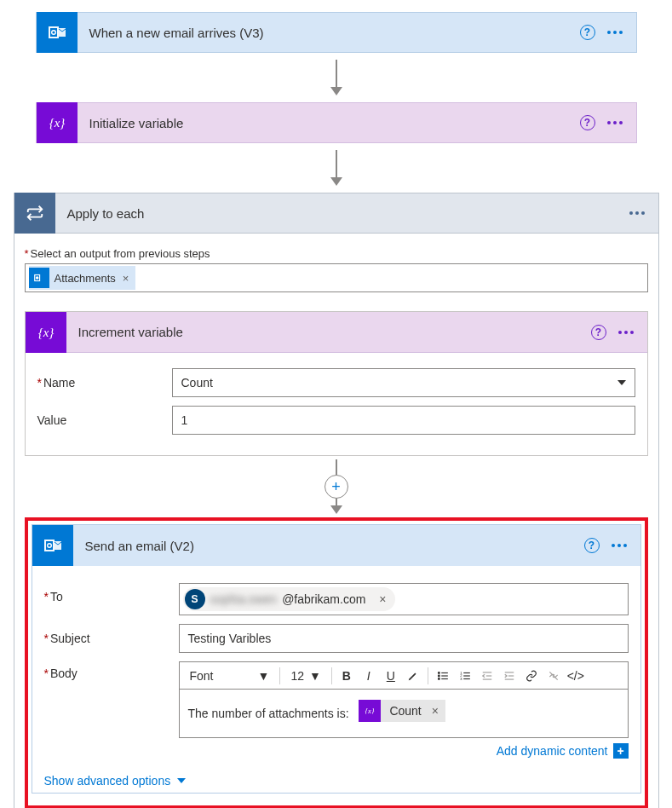  What do you see at coordinates (336, 254) in the screenshot?
I see `select-output-label: *Select an output from previous steps` at bounding box center [336, 254].